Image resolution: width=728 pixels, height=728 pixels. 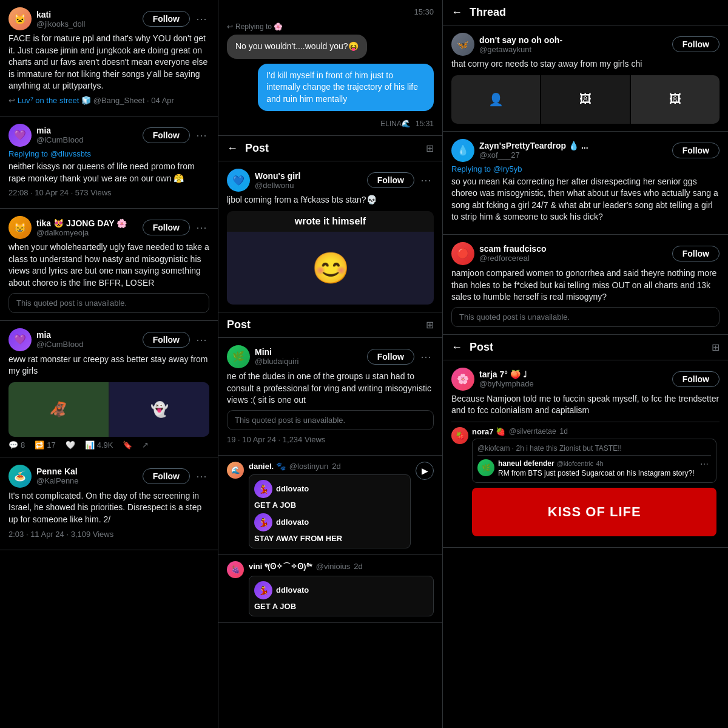 I want to click on avatar-zayn: 💧, so click(x=463, y=150).